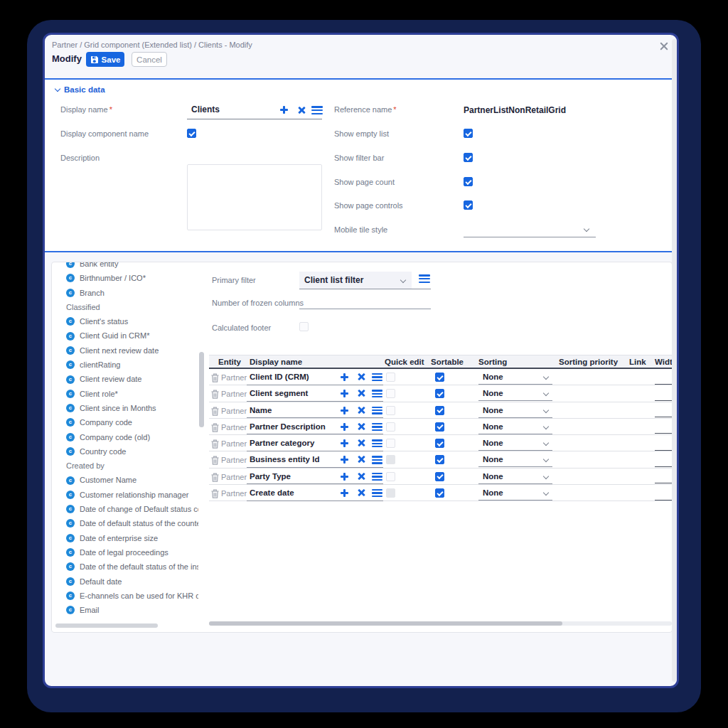 The height and width of the screenshot is (728, 728). I want to click on field-list-item: cClient's status, so click(127, 321).